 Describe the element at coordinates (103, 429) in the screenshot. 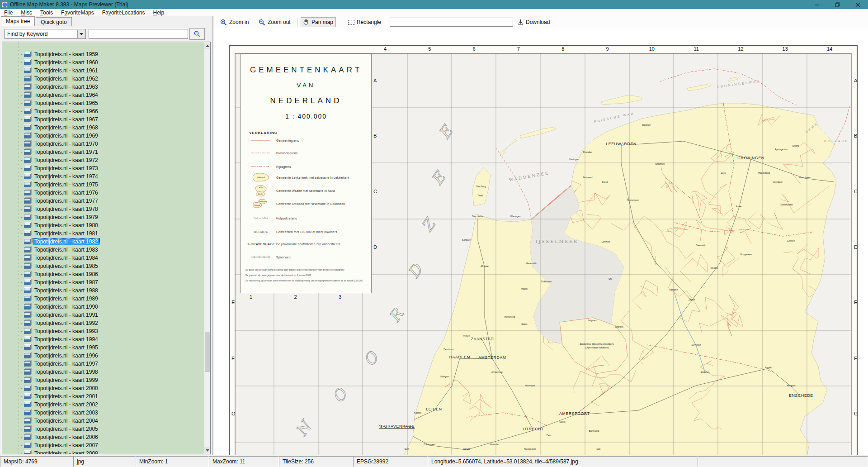

I see `tree-item-kaart-2005: Topotijdreis.nl - kaart 2005` at that location.